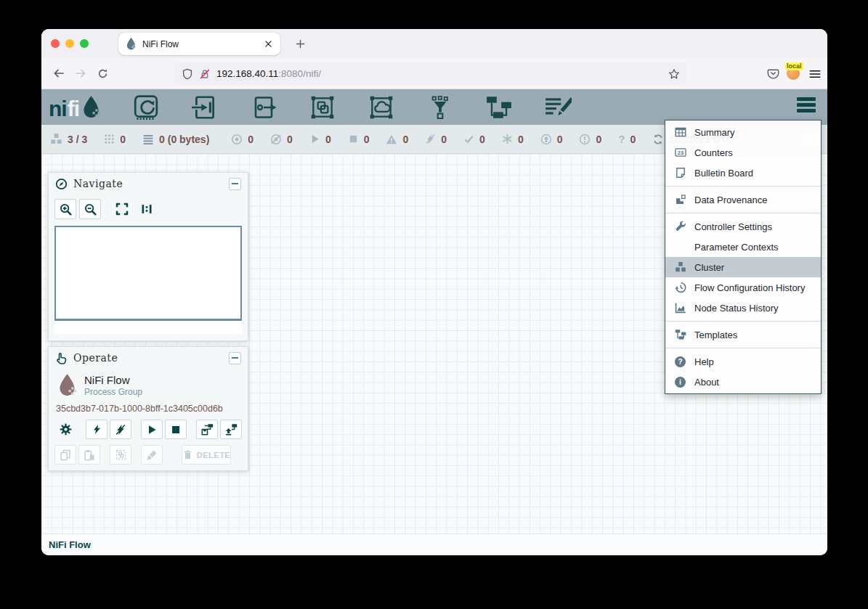 The width and height of the screenshot is (868, 609). Describe the element at coordinates (148, 273) in the screenshot. I see `birdseye-view` at that location.